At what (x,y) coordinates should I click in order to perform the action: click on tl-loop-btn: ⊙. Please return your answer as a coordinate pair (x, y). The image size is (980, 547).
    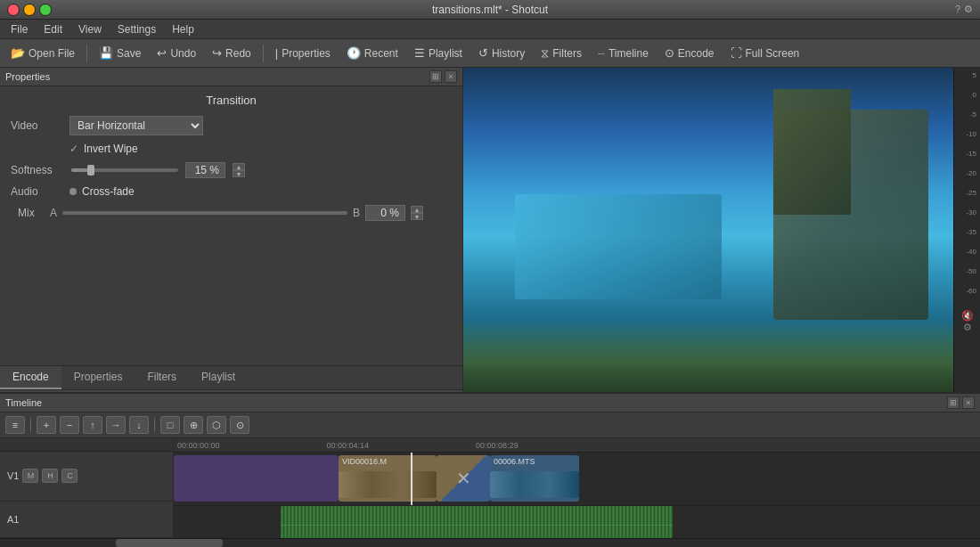
    Looking at the image, I should click on (240, 425).